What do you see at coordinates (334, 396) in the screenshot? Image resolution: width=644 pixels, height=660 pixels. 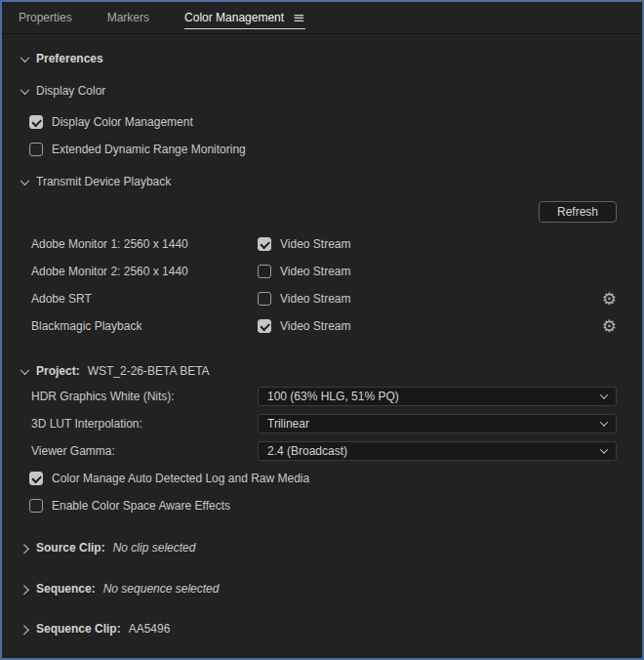 I see `dropdown-value: 100 (63% HLG, 51% PQ)` at bounding box center [334, 396].